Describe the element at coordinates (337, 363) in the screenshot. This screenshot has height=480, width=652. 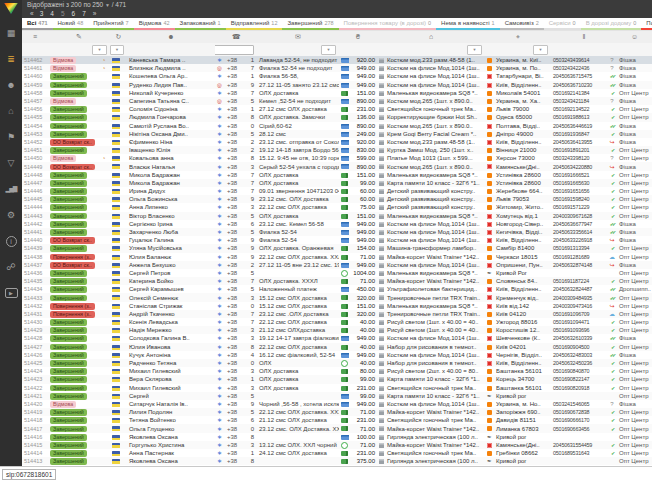
I see `table-row: 514425ЗавершенийРадченко Тетяна∗+380ОЛХ4…` at that location.